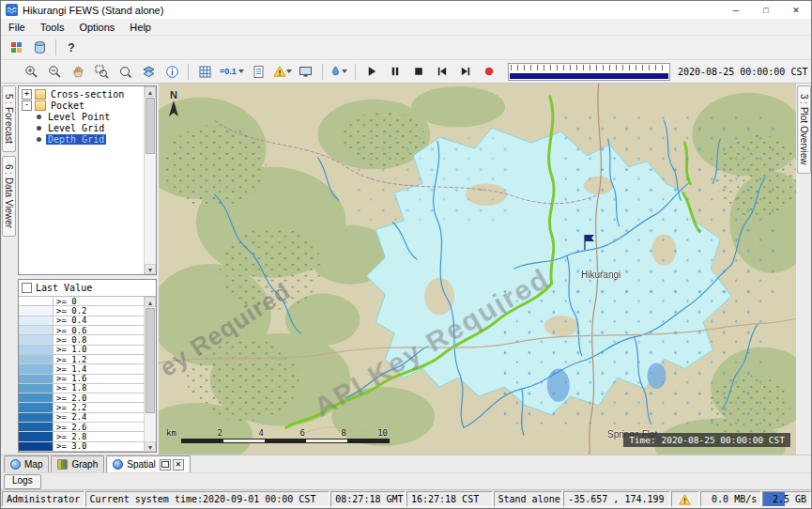  Describe the element at coordinates (23, 482) in the screenshot. I see `logs-button: Logs` at that location.